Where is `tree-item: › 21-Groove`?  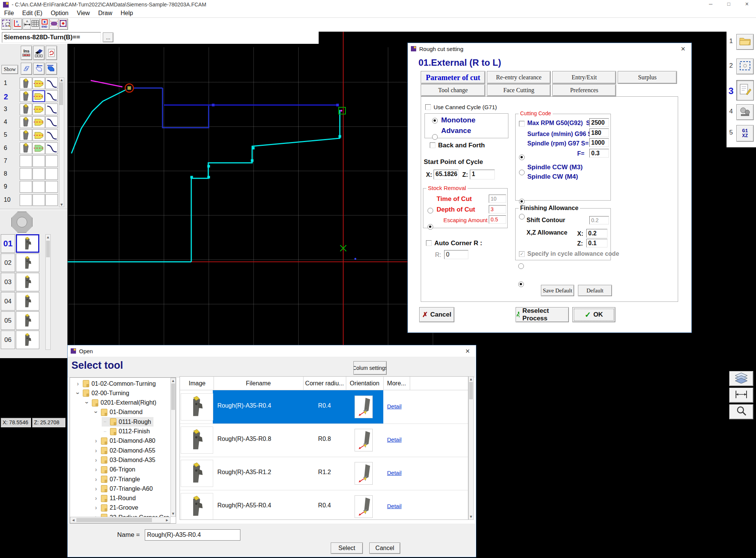 tree-item: › 21-Groove is located at coordinates (116, 508).